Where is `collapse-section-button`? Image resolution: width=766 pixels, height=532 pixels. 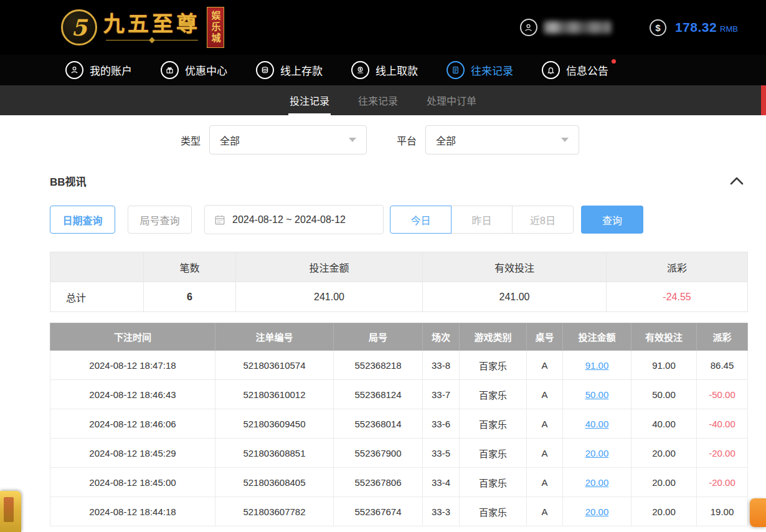
collapse-section-button is located at coordinates (737, 181).